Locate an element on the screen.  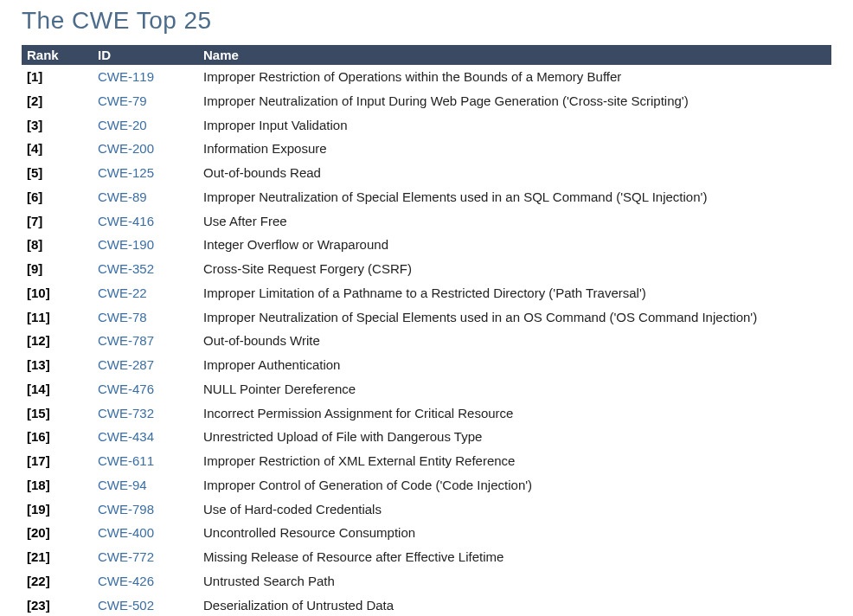
table-row: [17]CWE-611Improper Restriction of XML E… is located at coordinates (426, 461).